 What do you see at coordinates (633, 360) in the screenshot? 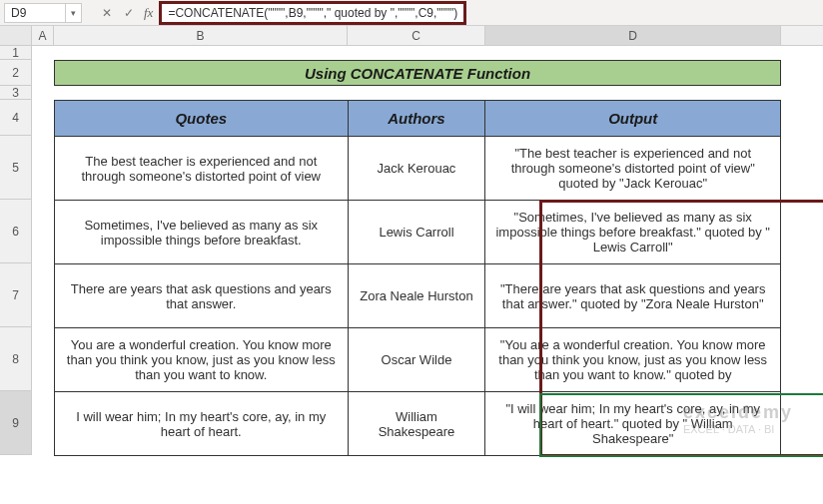
I see `cell-output: "You are a wonderful creation. You know …` at bounding box center [633, 360].